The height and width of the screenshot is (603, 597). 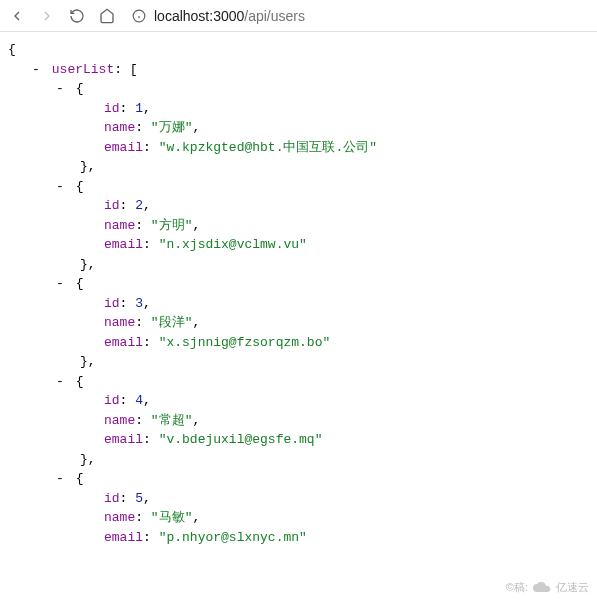 What do you see at coordinates (298, 70) in the screenshot?
I see `json-root-key: - userList: [` at bounding box center [298, 70].